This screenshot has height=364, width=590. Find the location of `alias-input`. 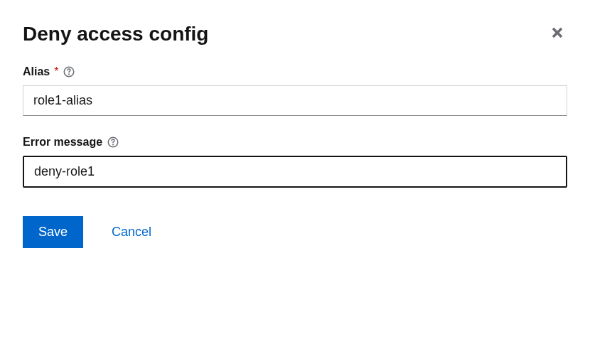

alias-input is located at coordinates (295, 101).